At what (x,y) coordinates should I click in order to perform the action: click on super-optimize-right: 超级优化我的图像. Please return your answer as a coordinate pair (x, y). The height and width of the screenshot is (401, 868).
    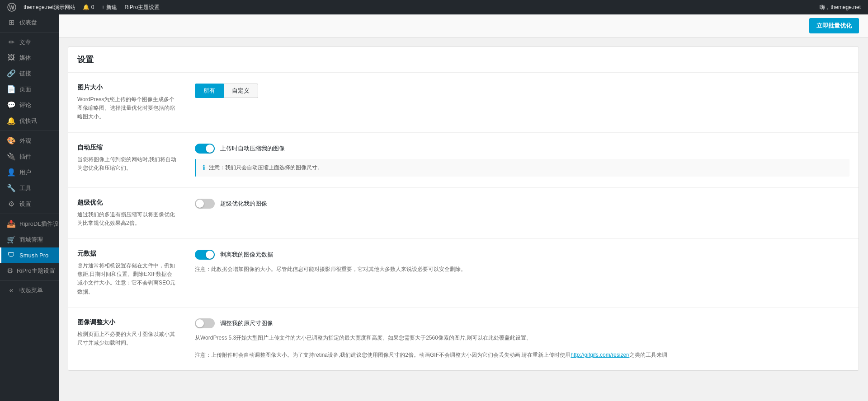
    Looking at the image, I should click on (522, 206).